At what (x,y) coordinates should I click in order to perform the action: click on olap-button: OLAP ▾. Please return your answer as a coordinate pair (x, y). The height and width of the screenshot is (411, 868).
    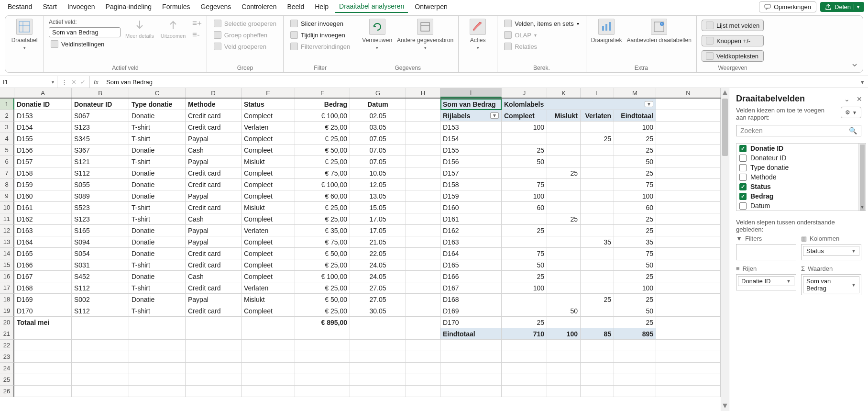
    Looking at the image, I should click on (541, 35).